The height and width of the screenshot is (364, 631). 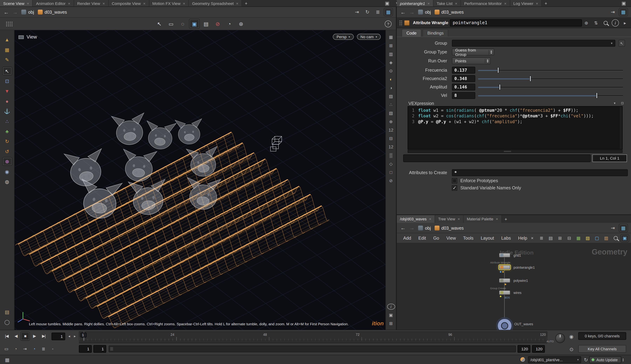 I want to click on node-polywire1, so click(x=505, y=280).